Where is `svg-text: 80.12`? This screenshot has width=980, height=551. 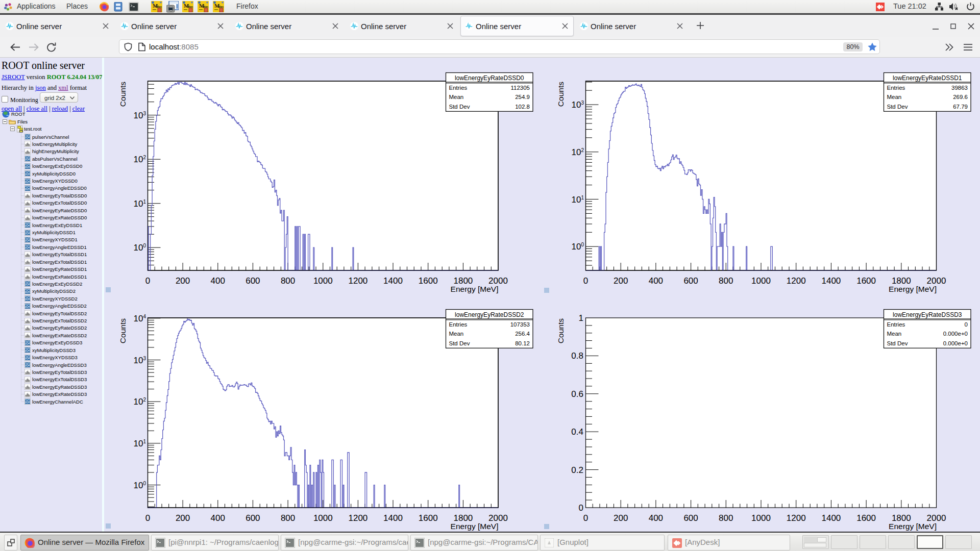
svg-text: 80.12 is located at coordinates (523, 343).